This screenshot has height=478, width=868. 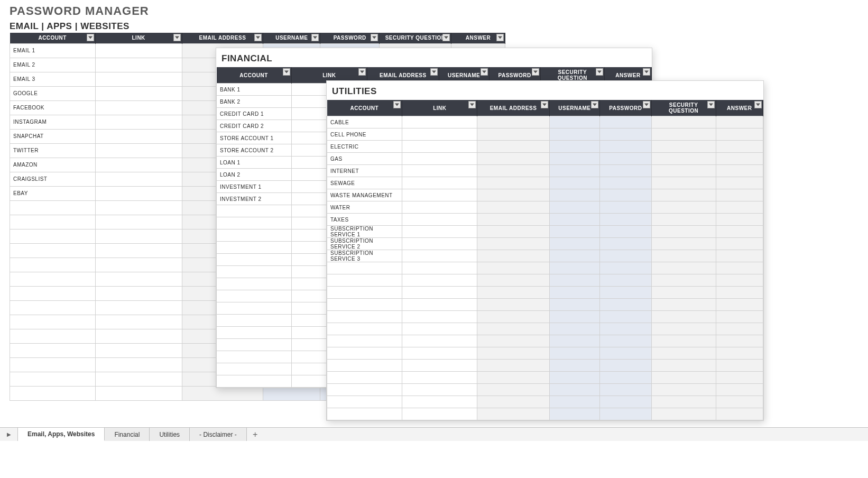 What do you see at coordinates (138, 38) in the screenshot?
I see `column-header: LINK` at bounding box center [138, 38].